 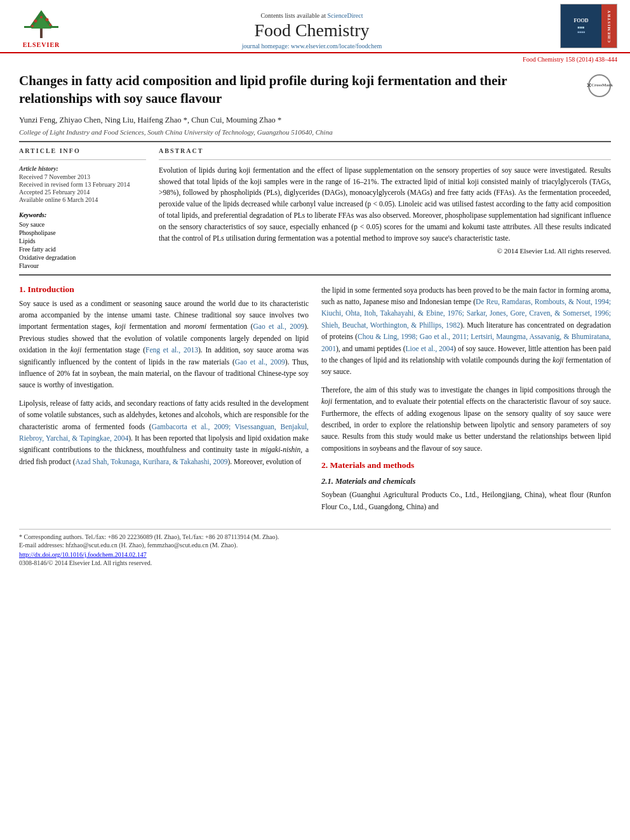 I want to click on fc-logo: FOOD ■■■ ■■■■ CHEMISTRY, so click(x=589, y=26).